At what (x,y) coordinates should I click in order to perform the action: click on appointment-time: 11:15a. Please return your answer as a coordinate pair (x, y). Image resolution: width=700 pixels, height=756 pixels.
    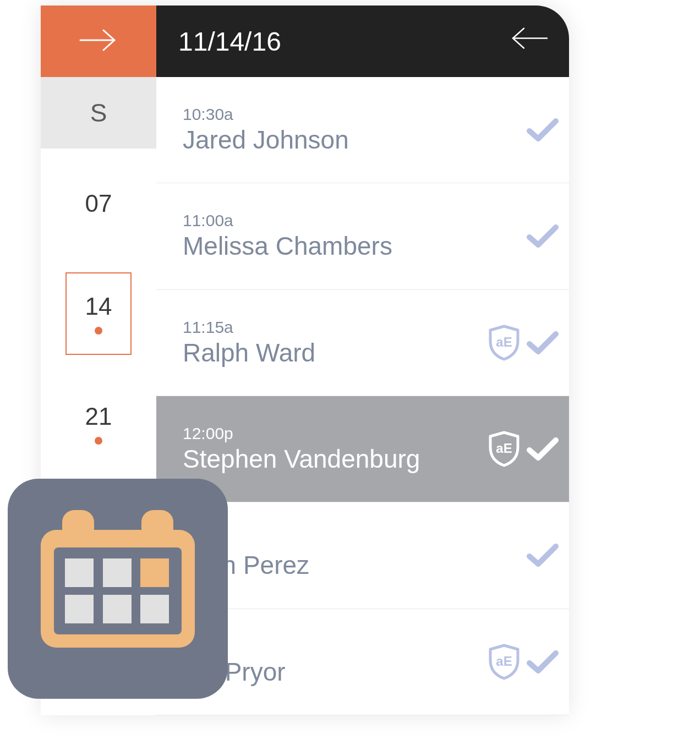
    Looking at the image, I should click on (335, 327).